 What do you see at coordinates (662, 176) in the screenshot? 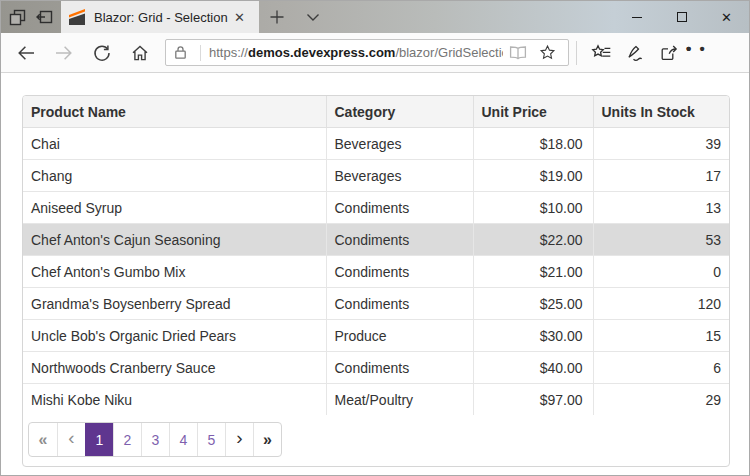
I see `grid-cell: 17` at bounding box center [662, 176].